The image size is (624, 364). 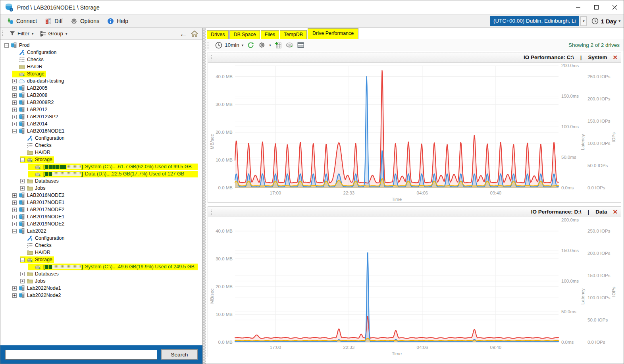 I want to click on chart-header: IO Performance: D:\|Data✕, so click(x=414, y=212).